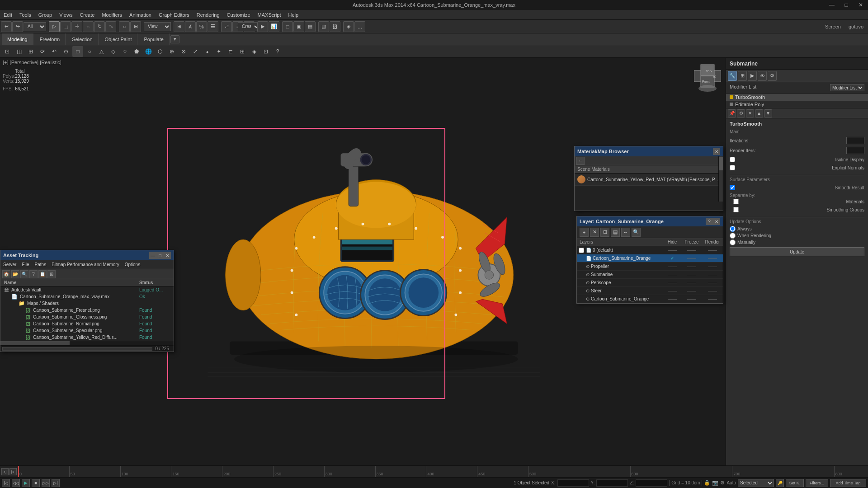 The image size is (868, 488). What do you see at coordinates (87, 324) in the screenshot?
I see `at-row-normal: 🖼 Cartoon_Submarine_Normal.png Found` at bounding box center [87, 324].